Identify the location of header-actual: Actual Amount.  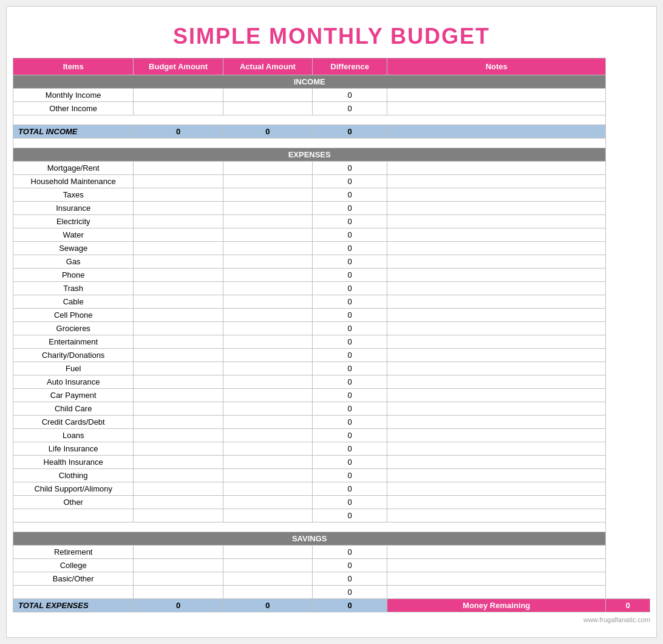
(267, 67).